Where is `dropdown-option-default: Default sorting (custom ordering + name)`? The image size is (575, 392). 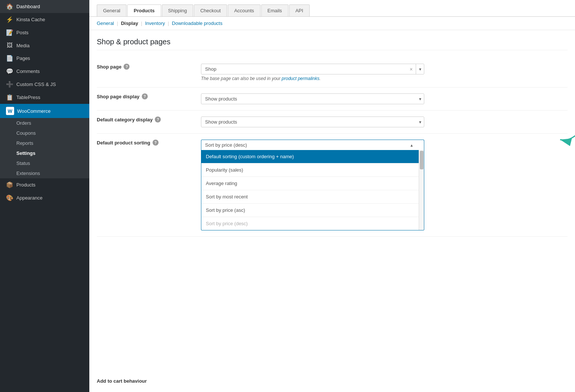
dropdown-option-default: Default sorting (custom ordering + name) is located at coordinates (313, 156).